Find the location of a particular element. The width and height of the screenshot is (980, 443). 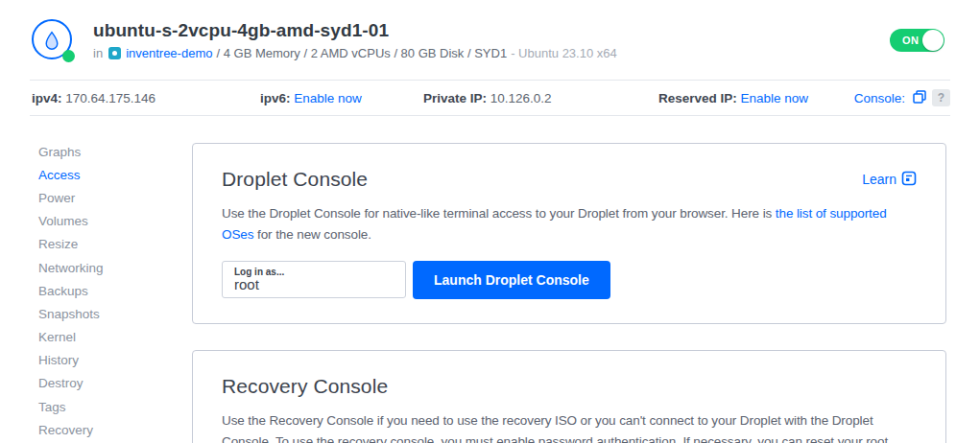

droplet-console-card-header: Droplet Console Learn is located at coordinates (569, 179).